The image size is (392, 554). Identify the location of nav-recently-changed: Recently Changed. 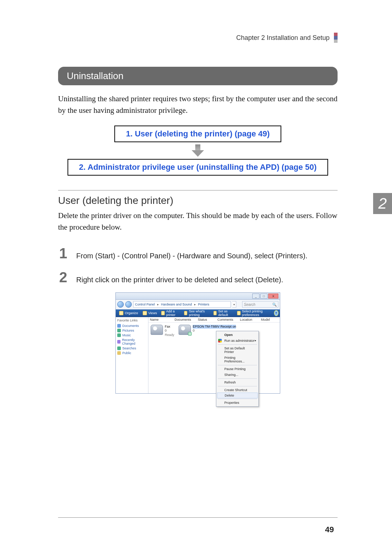
(132, 342).